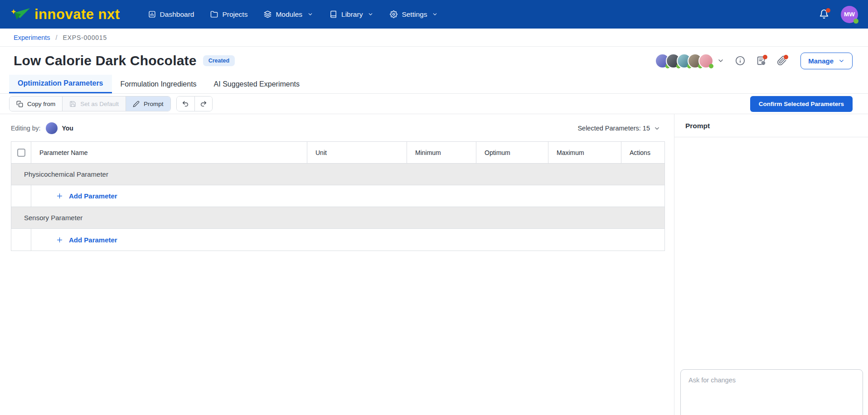  What do you see at coordinates (105, 61) in the screenshot?
I see `page-title: Low Calorie Dark Chocolate` at bounding box center [105, 61].